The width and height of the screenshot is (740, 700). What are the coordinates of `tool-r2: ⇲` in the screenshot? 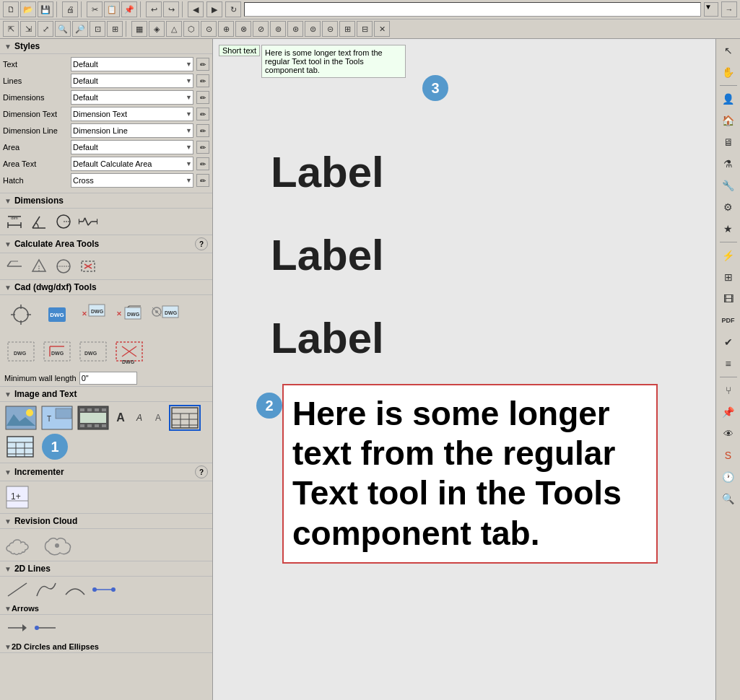 It's located at (28, 29).